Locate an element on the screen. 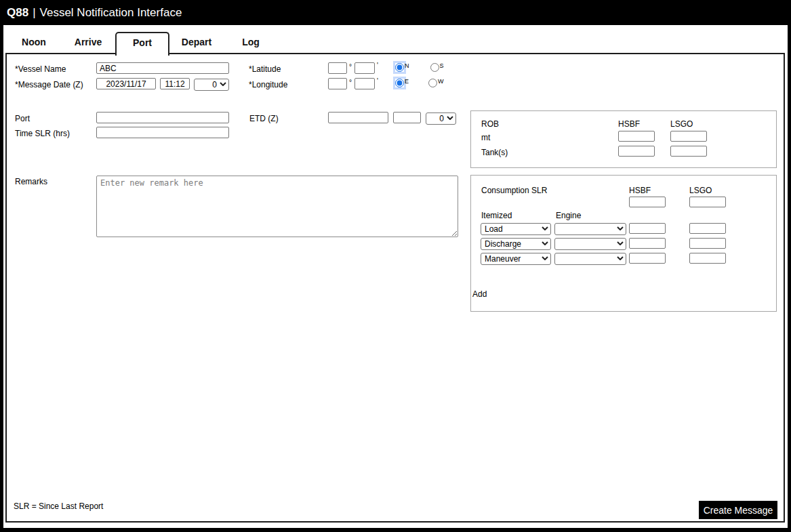 This screenshot has height=532, width=791. consumption-col-lsgo: LSGO is located at coordinates (701, 190).